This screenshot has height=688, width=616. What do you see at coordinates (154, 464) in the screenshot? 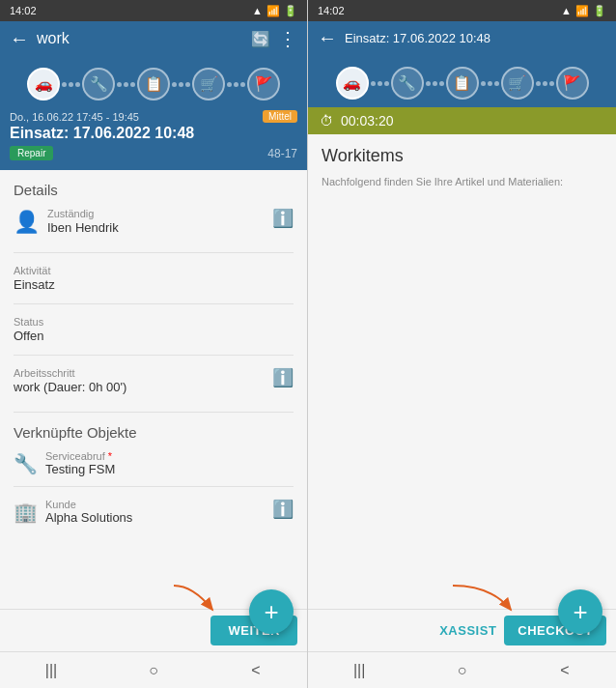
I see `linked-serviceabruf: 🔧 Serviceabruf * Testing FSM` at bounding box center [154, 464].